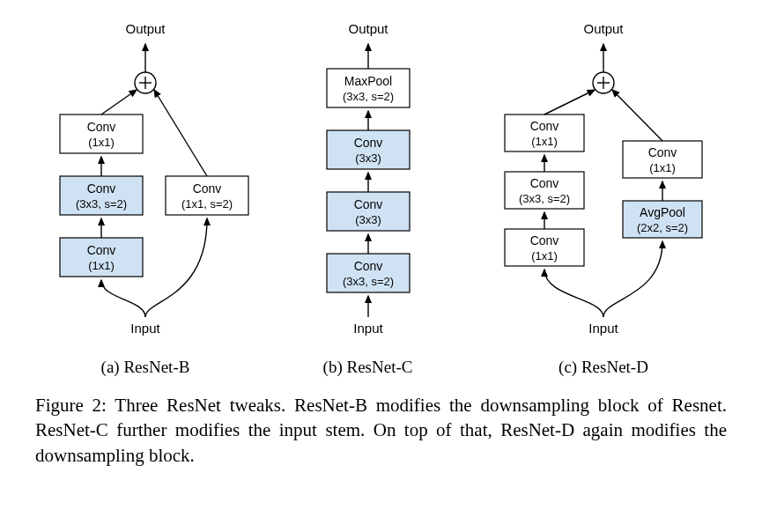 Image resolution: width=762 pixels, height=532 pixels. Describe the element at coordinates (101, 257) in the screenshot. I see `box-conv-1x1-bottom: Conv (1x1)` at that location.